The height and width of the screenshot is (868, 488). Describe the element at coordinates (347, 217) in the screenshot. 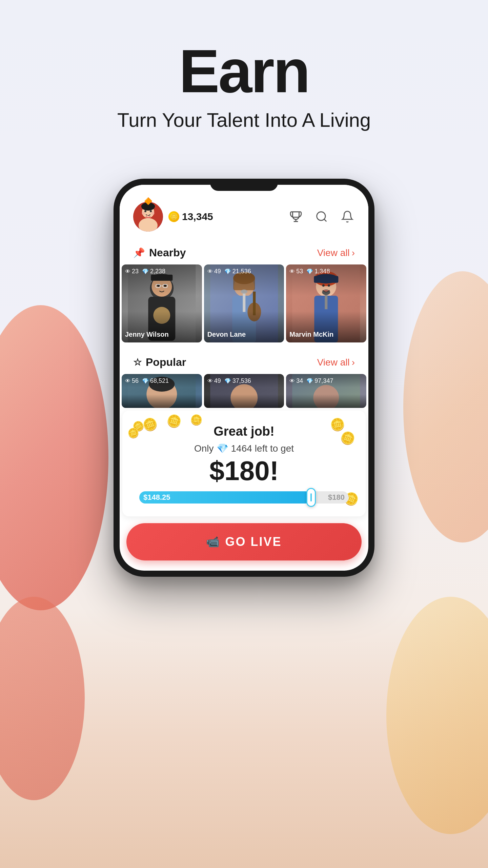

I see `notification-icon` at that location.